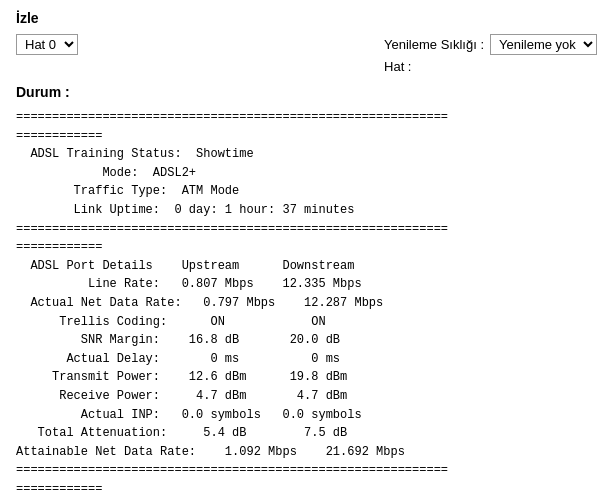  I want to click on hat-select: Hat 0 Hat 1, so click(47, 44).